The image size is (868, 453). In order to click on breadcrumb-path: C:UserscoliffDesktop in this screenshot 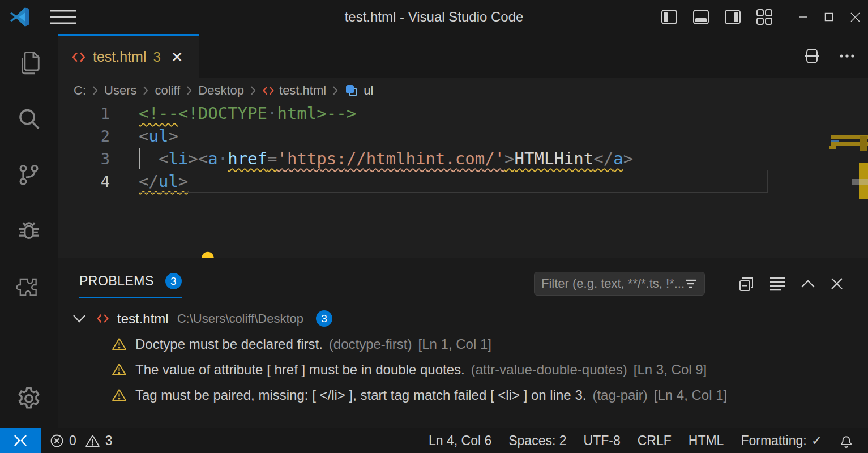, I will do `click(168, 91)`.